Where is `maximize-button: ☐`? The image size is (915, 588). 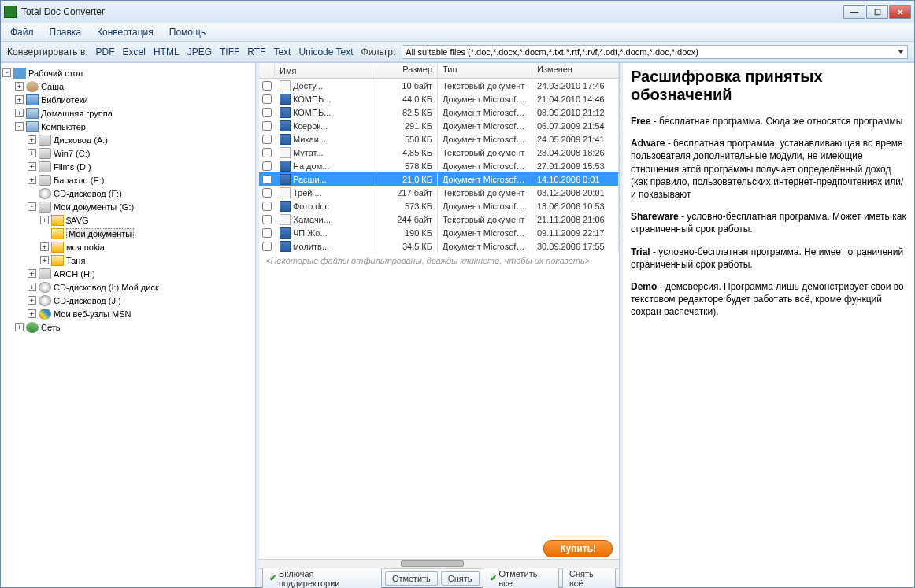
maximize-button: ☐ is located at coordinates (877, 12).